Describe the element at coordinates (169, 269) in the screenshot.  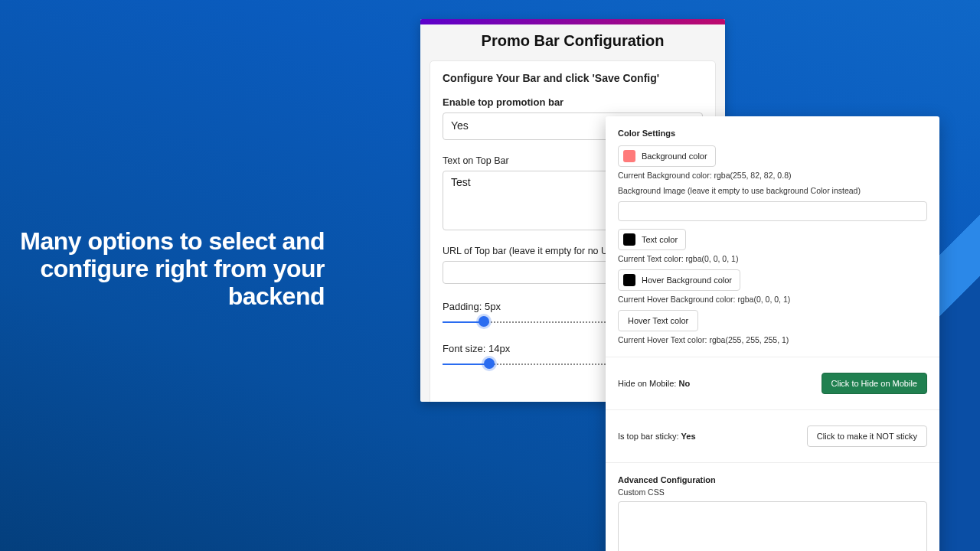
I see `marketing-headline: Many options to select and configure rig…` at that location.